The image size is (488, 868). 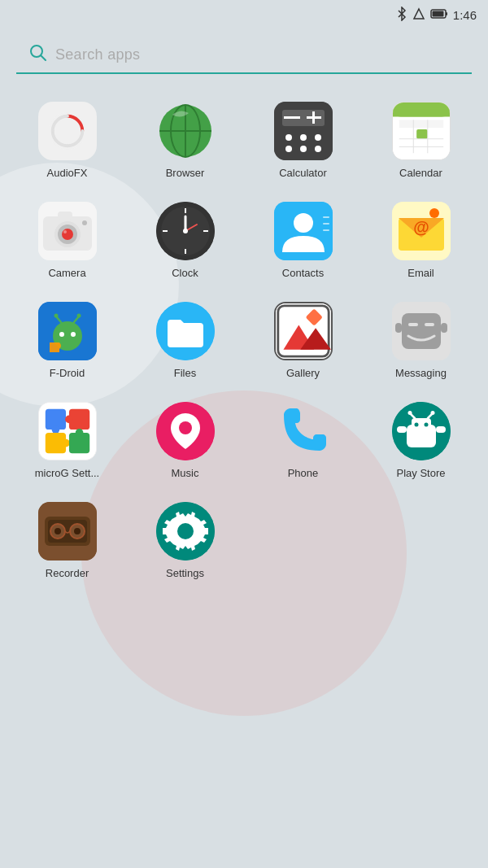 I want to click on app-label-camera: Camera, so click(x=67, y=273).